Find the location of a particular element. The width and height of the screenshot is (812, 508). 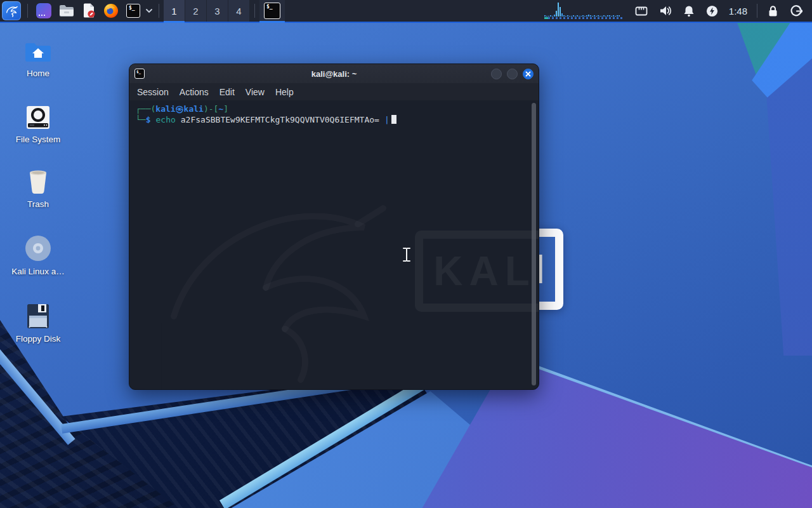

top-panel: $_ 1 2 3 4 $_ is located at coordinates (406, 11).